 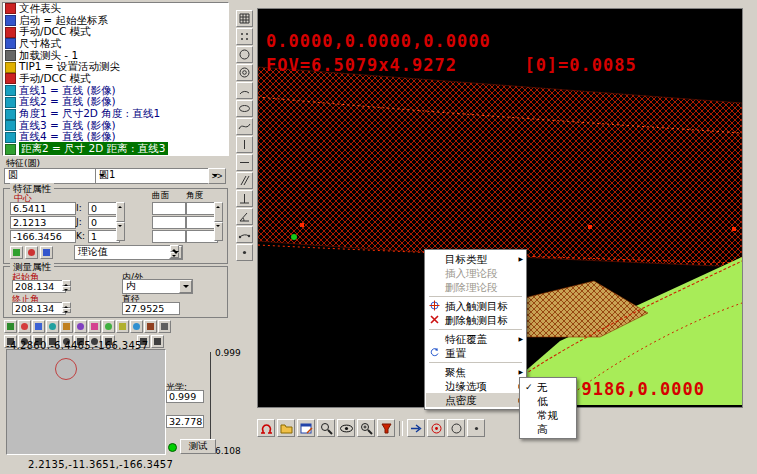 What do you see at coordinates (150, 326) in the screenshot?
I see `profile-icon` at bounding box center [150, 326].